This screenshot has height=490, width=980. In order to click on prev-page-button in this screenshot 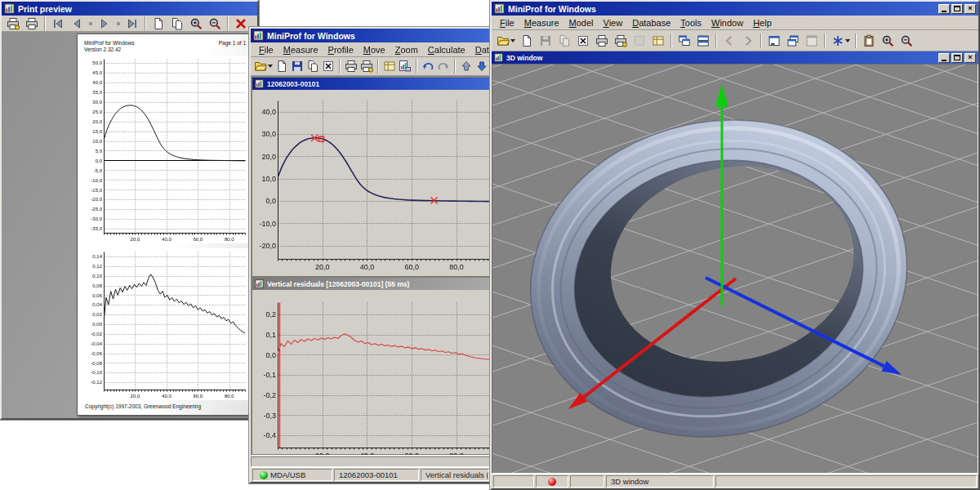, I will do `click(77, 24)`.